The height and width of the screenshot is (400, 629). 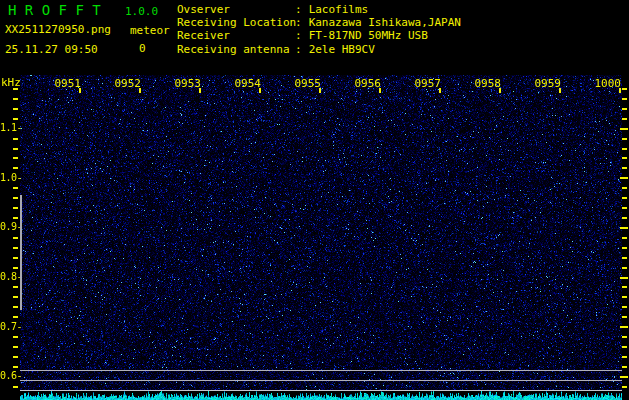 I want to click on station-row-value: Lacofilms, so click(x=339, y=10).